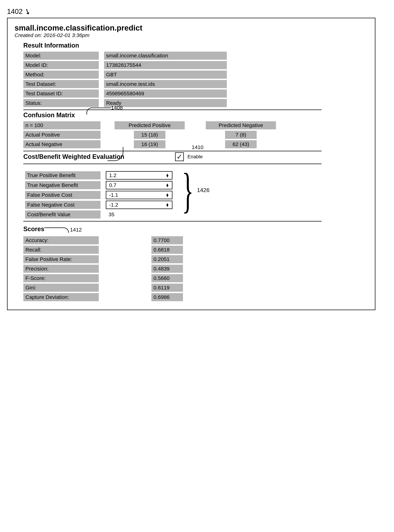 Image resolution: width=394 pixels, height=532 pixels. I want to click on score-row-precision: Precision: 0.4839, so click(196, 269).